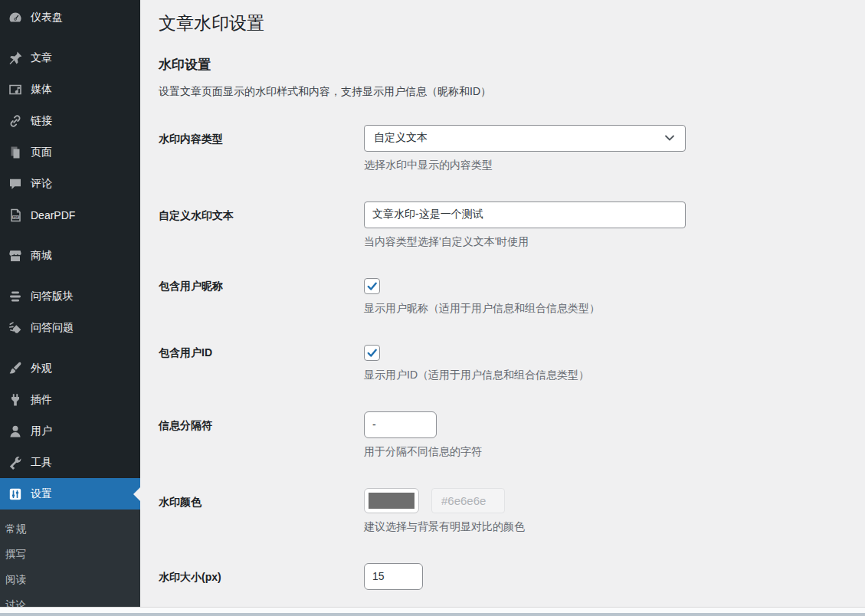  I want to click on sidebar-item-label: 链接, so click(41, 121).